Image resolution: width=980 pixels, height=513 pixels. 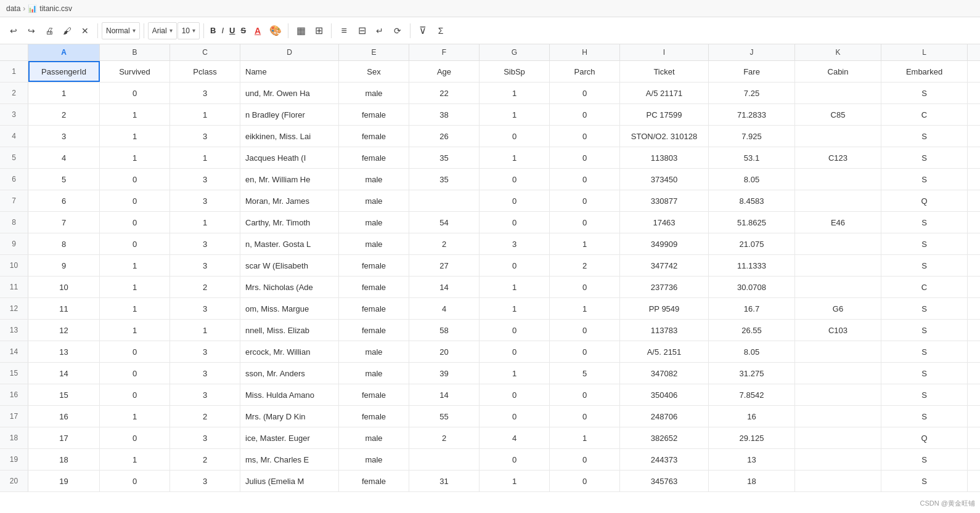 I want to click on strikethrough-button: S, so click(x=243, y=31).